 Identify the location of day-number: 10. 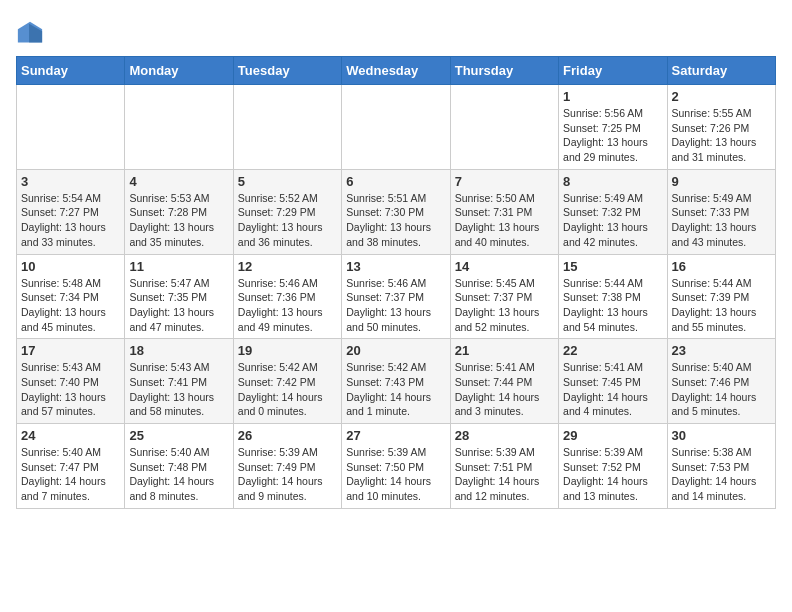
(70, 266).